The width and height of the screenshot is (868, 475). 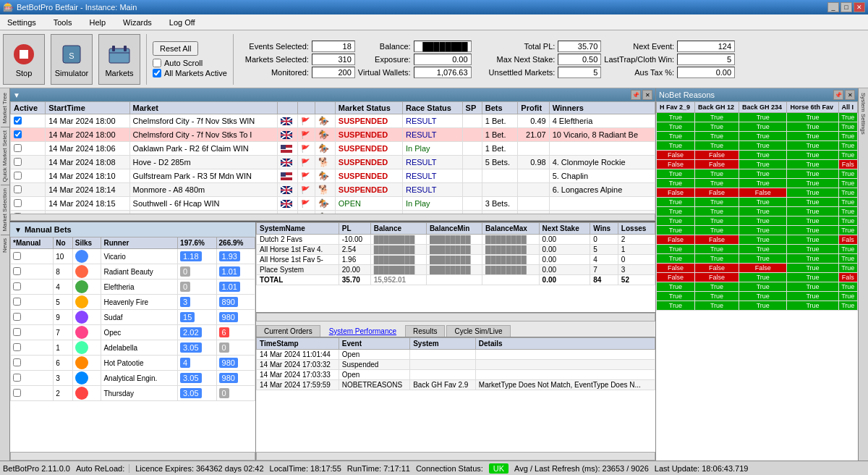 What do you see at coordinates (636, 95) in the screenshot?
I see `panel-pin-button: 📌` at bounding box center [636, 95].